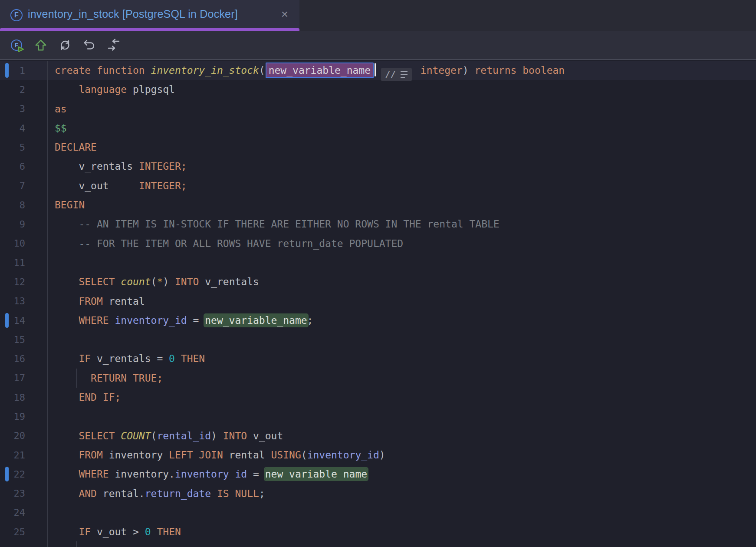  What do you see at coordinates (13, 493) in the screenshot?
I see `line-number: 23` at bounding box center [13, 493].